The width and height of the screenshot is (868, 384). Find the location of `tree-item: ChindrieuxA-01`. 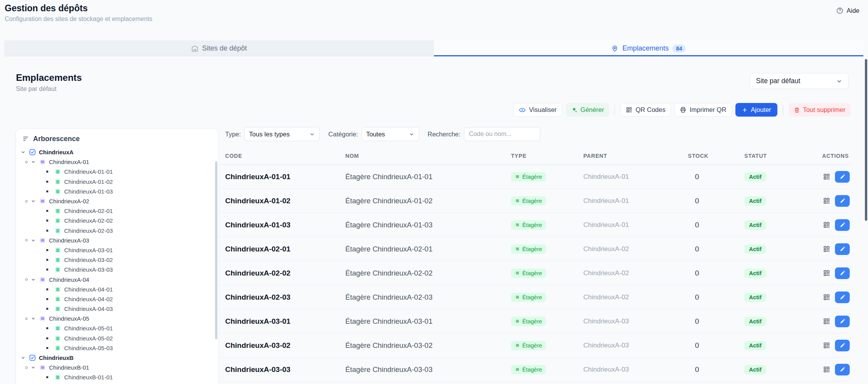

tree-item: ChindrieuxA-01 is located at coordinates (115, 162).